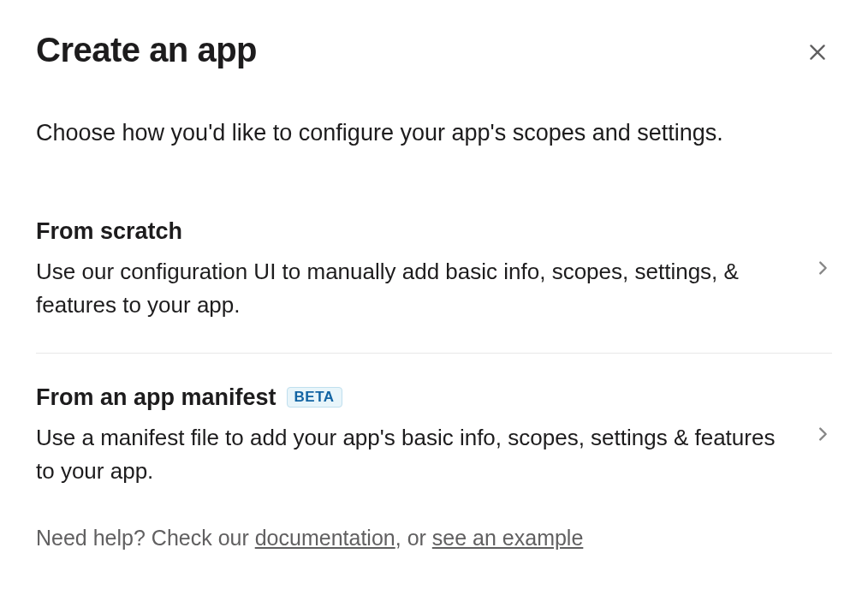 Image resolution: width=868 pixels, height=613 pixels. What do you see at coordinates (407, 289) in the screenshot?
I see `option-description: Use our configuration UI to manually add…` at bounding box center [407, 289].